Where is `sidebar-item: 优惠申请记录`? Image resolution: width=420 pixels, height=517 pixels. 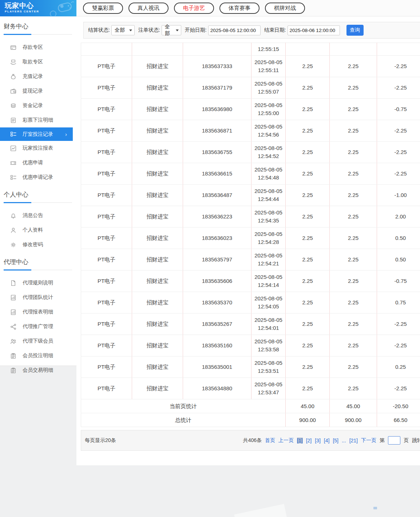 sidebar-item: 优惠申请记录 is located at coordinates (38, 177).